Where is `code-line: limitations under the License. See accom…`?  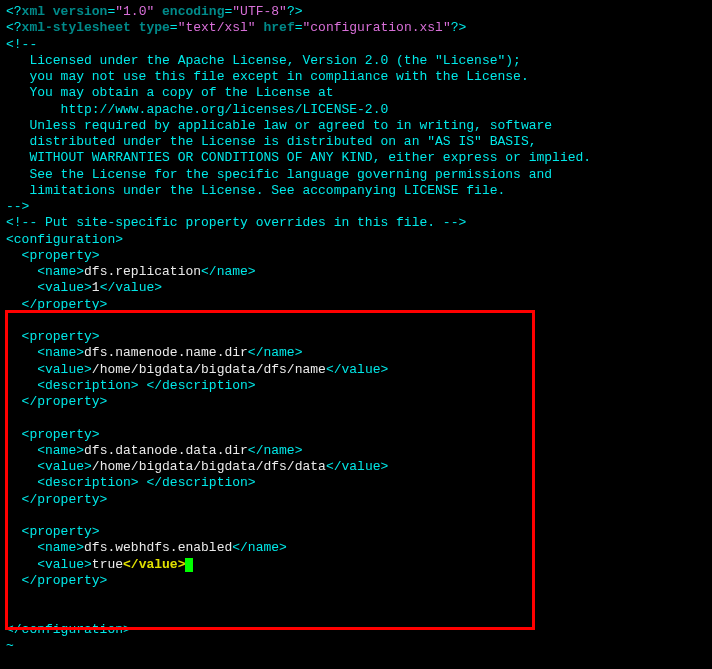
code-line: limitations under the License. See accom… is located at coordinates (356, 191).